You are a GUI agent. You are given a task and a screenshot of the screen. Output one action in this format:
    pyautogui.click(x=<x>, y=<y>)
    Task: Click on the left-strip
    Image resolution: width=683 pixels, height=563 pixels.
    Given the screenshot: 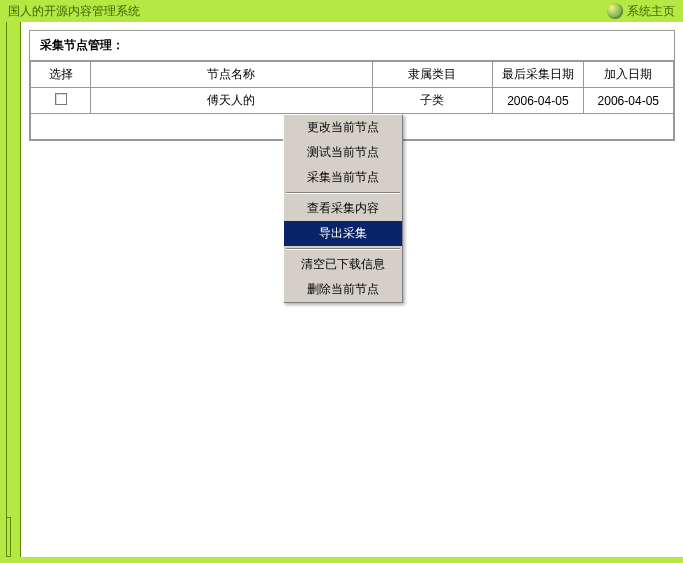 What is the action you would take?
    pyautogui.click(x=14, y=290)
    